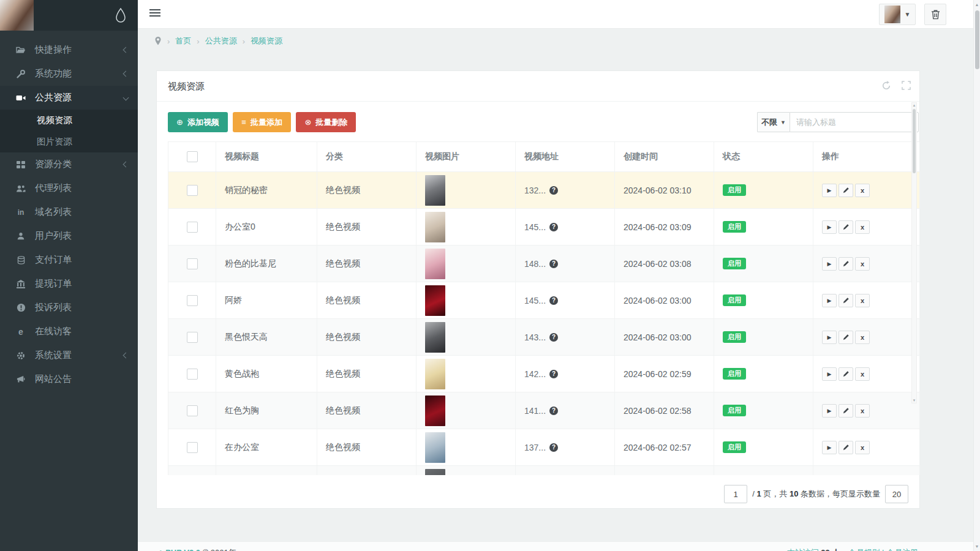 This screenshot has width=980, height=551. Describe the element at coordinates (736, 494) in the screenshot. I see `page-number-input` at that location.